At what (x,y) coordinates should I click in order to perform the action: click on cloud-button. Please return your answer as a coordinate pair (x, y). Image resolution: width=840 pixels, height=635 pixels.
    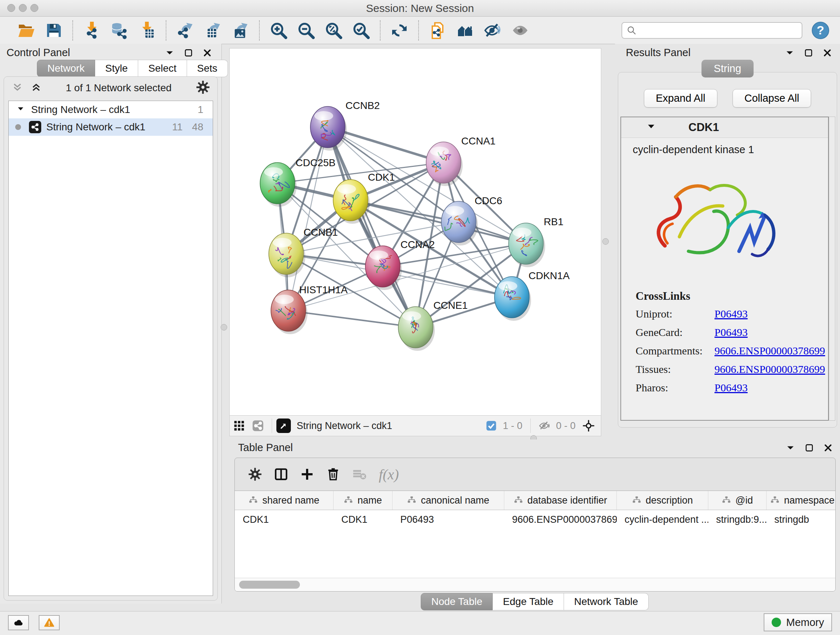
    Looking at the image, I should click on (18, 623).